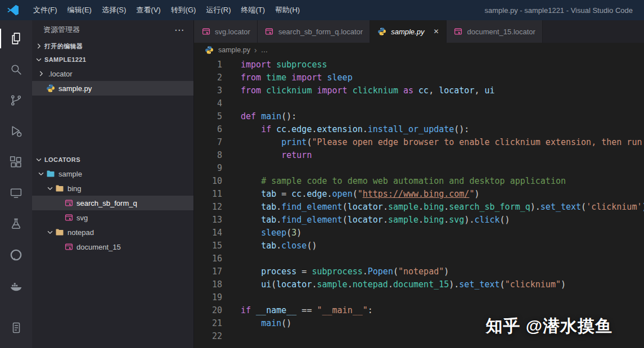 The width and height of the screenshot is (644, 348). What do you see at coordinates (16, 70) in the screenshot?
I see `activity-search` at bounding box center [16, 70].